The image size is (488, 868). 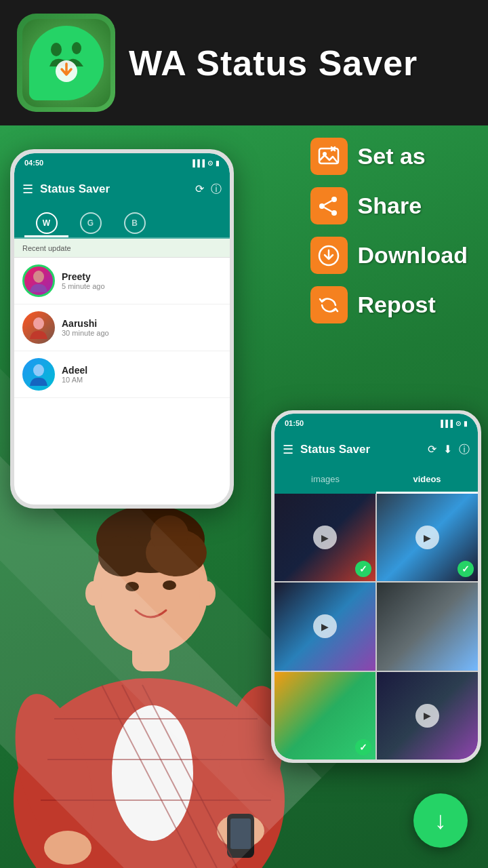 What do you see at coordinates (244, 62) in the screenshot?
I see `app-header-bar: WA Status Saver` at bounding box center [244, 62].